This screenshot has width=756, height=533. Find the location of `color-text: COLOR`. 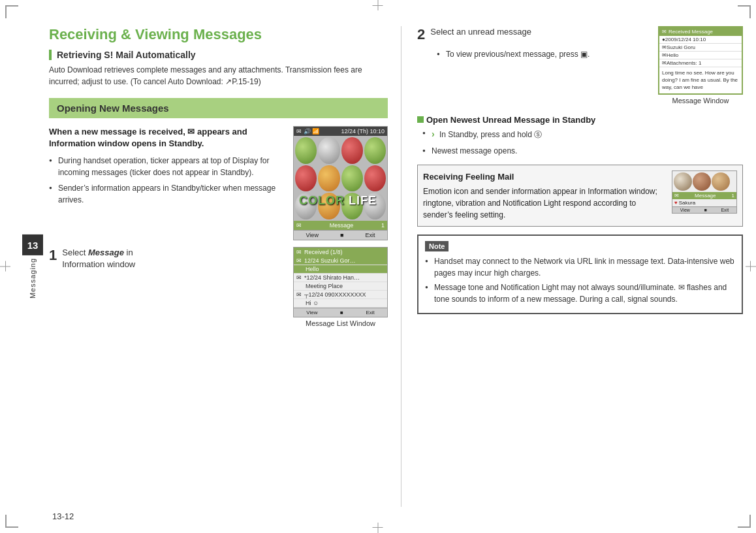

color-text: COLOR is located at coordinates (324, 201).